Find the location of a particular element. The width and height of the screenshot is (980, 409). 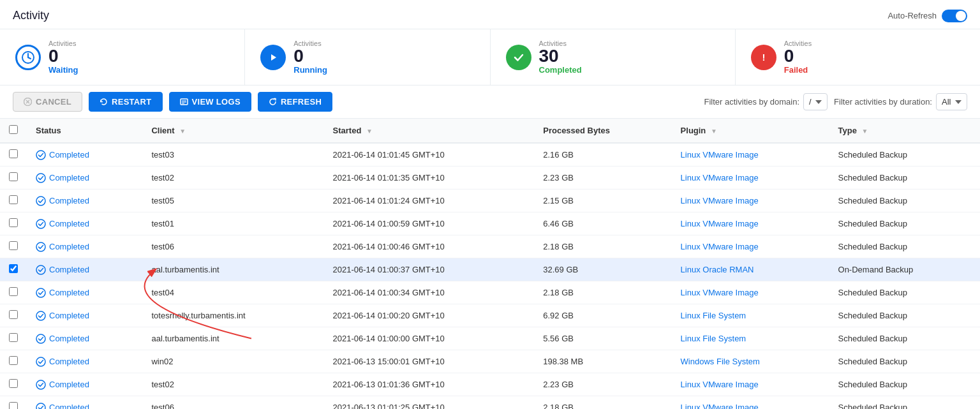

cancel-button: CANCEL is located at coordinates (47, 102).